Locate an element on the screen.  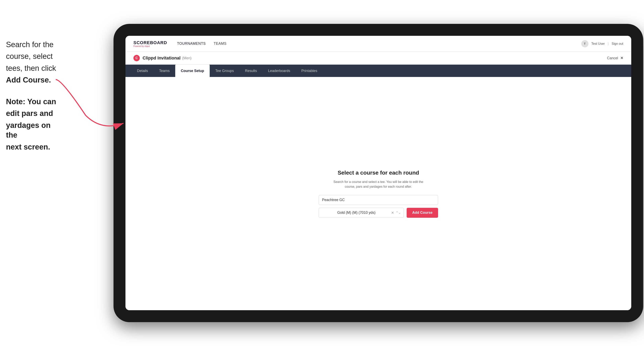
logo-sub: Powered by clippd is located at coordinates (150, 46).